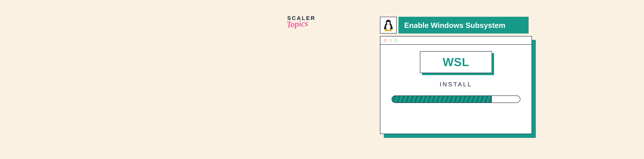 The image size is (644, 159). I want to click on wsl-label: WSL, so click(456, 62).